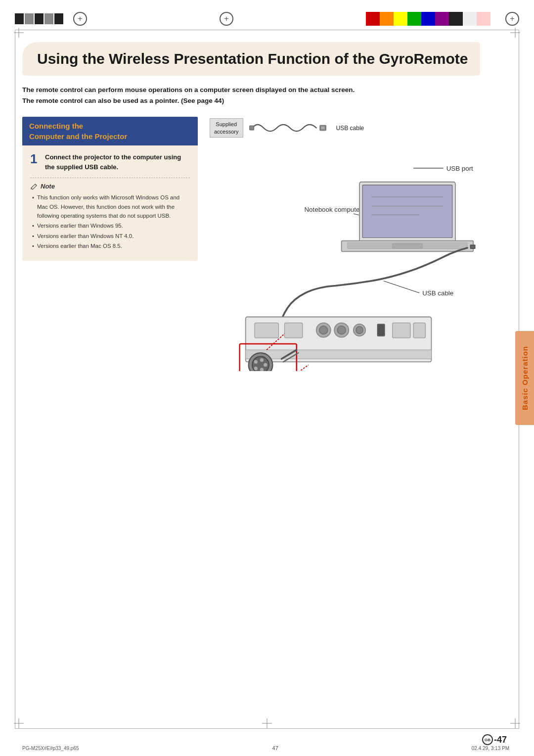 The width and height of the screenshot is (534, 756). I want to click on reg-circle-center, so click(226, 19).